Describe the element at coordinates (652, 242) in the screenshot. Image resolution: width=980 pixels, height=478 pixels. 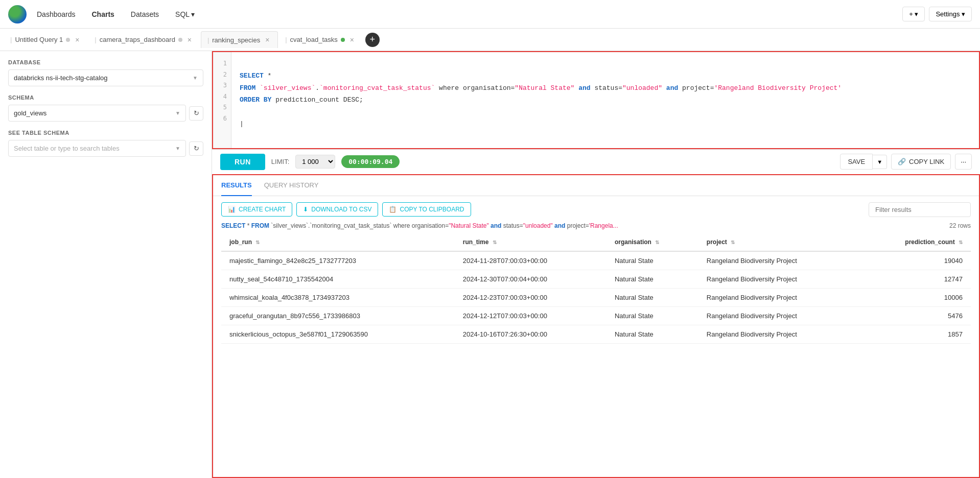
I see `col-organisation: organisation ⇅` at that location.